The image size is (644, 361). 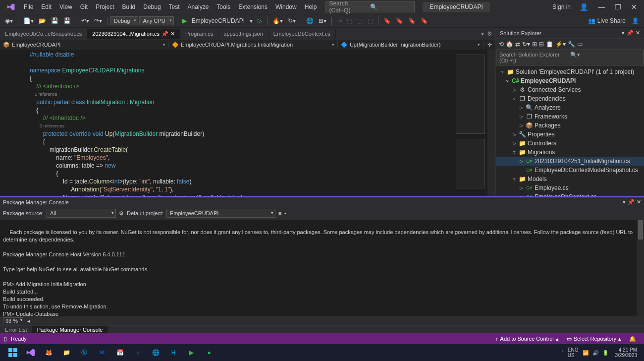 I want to click on minimap, so click(x=470, y=123).